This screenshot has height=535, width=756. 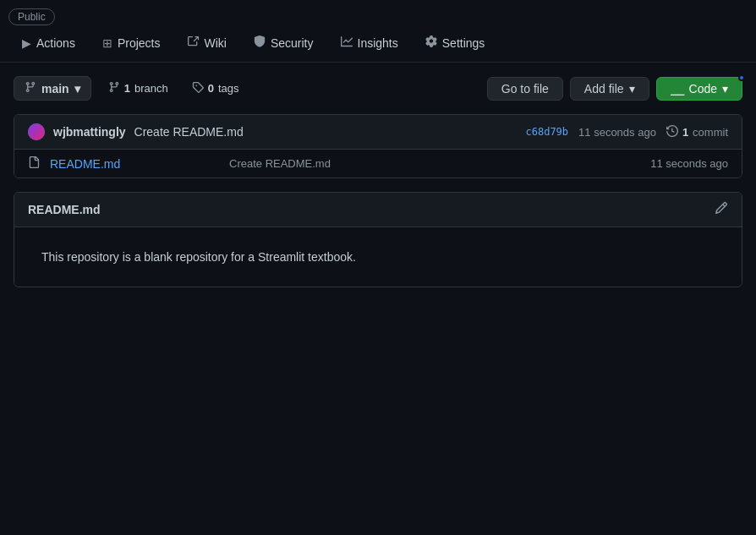 What do you see at coordinates (677, 89) in the screenshot?
I see `code-icon: ⎯⎯` at bounding box center [677, 89].